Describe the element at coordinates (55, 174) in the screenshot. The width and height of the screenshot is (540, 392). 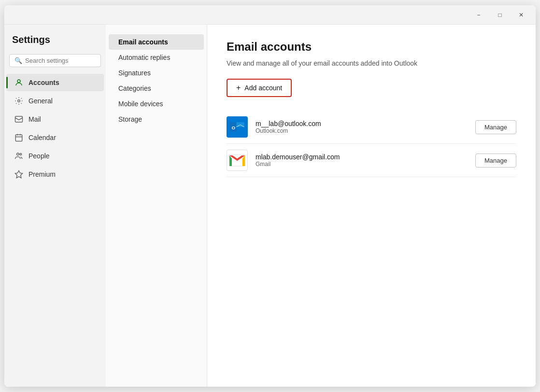
I see `sidebar-item-premium: Premium` at that location.